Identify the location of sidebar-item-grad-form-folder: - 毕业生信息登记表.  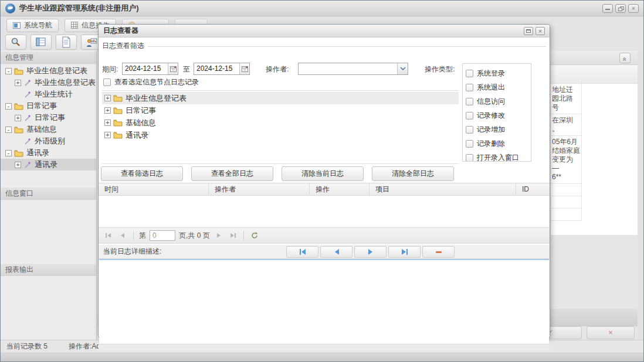
(48, 71).